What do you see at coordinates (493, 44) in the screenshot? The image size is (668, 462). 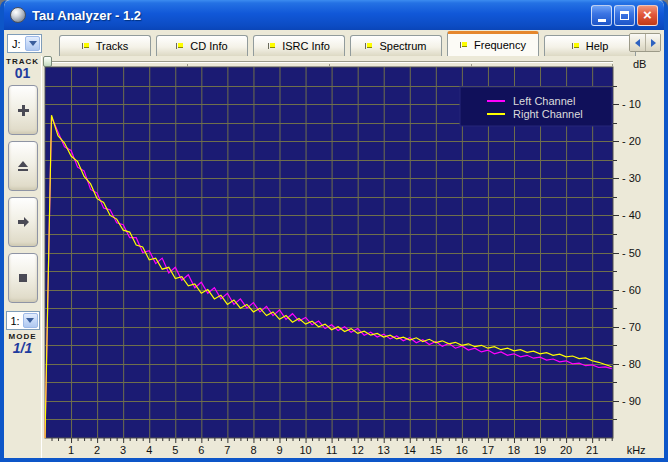 I see `tab-frequency: Frequency` at bounding box center [493, 44].